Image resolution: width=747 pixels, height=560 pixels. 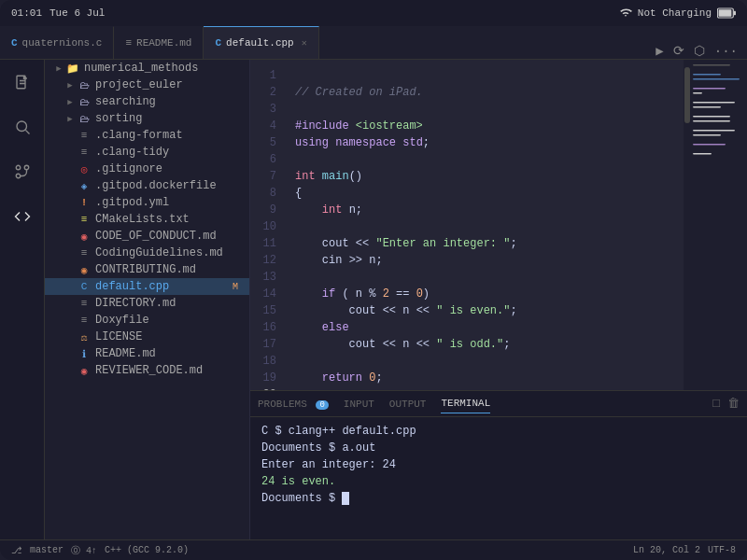 I want to click on sidebar-label: project_euler, so click(x=168, y=85).